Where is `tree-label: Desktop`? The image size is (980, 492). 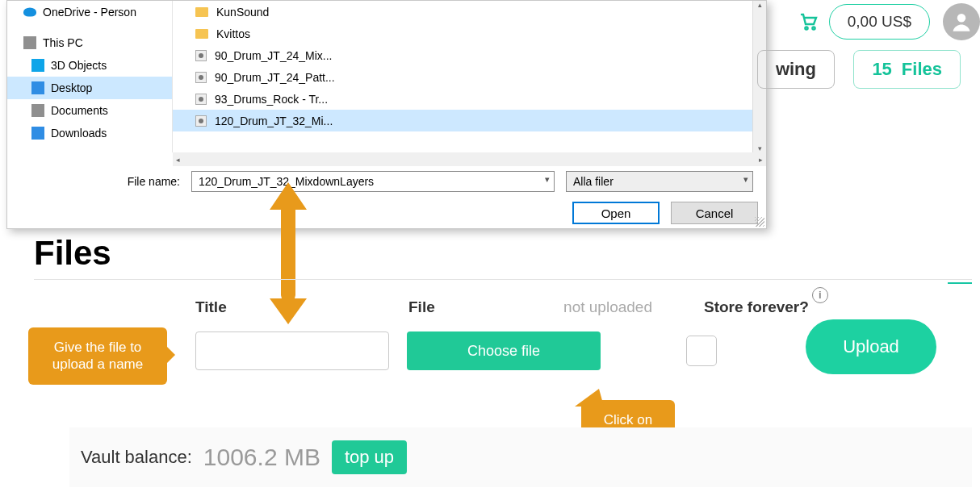 tree-label: Desktop is located at coordinates (71, 88).